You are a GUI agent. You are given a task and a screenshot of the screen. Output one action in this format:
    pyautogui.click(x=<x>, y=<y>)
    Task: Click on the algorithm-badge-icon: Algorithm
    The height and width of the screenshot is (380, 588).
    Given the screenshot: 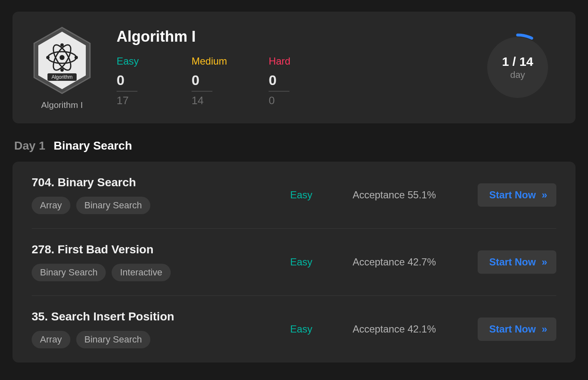 What is the action you would take?
    pyautogui.click(x=62, y=60)
    